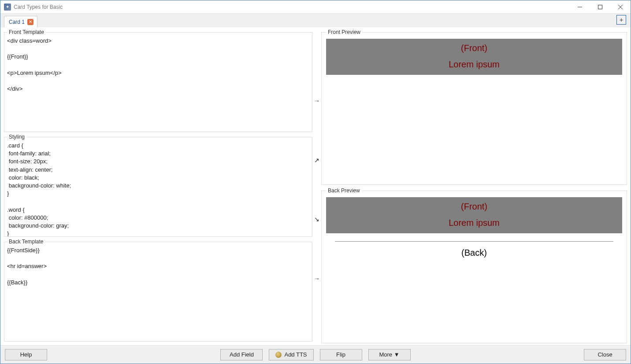 The image size is (631, 364). Describe the element at coordinates (17, 137) in the screenshot. I see `styling-legend: Styling` at that location.